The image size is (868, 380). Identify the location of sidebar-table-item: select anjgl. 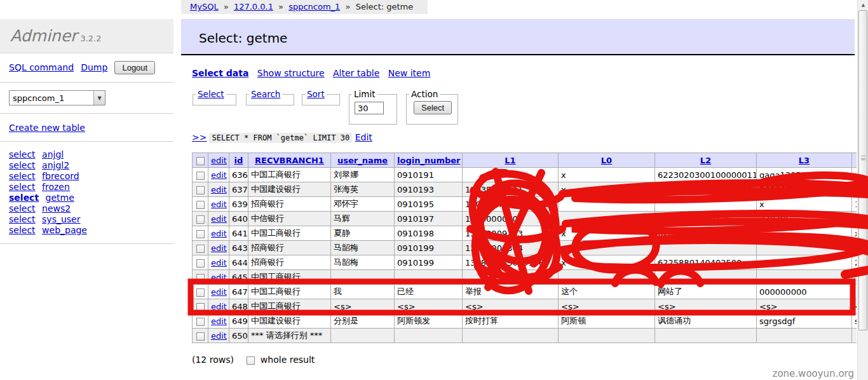
(92, 155).